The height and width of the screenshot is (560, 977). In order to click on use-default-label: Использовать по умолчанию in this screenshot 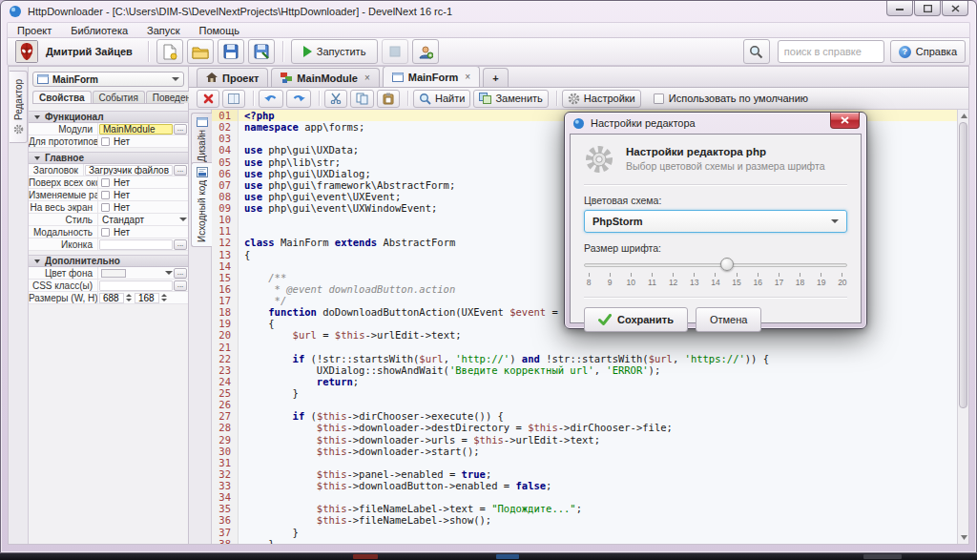, I will do `click(738, 98)`.